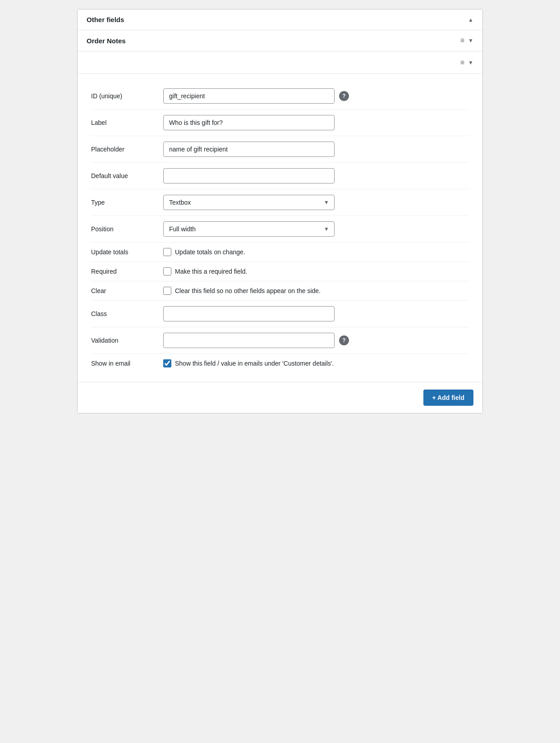 This screenshot has width=560, height=743. What do you see at coordinates (463, 41) in the screenshot?
I see `order-notes-drag-handle: ≡` at bounding box center [463, 41].